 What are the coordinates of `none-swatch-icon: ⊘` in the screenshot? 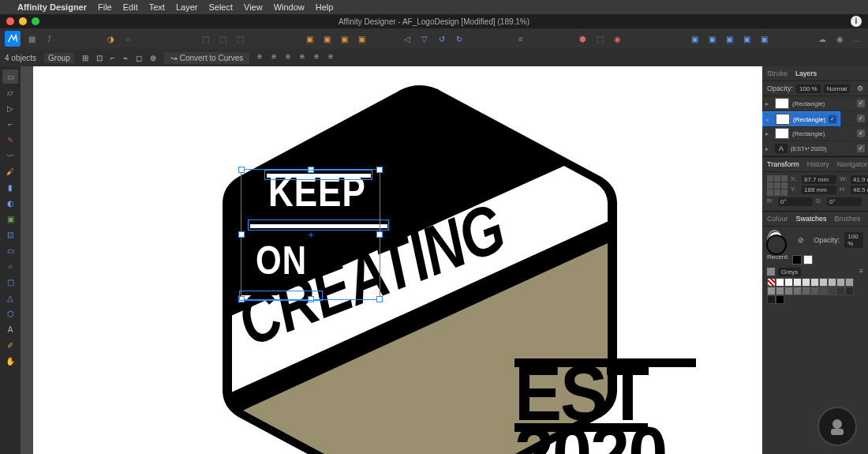 It's located at (801, 240).